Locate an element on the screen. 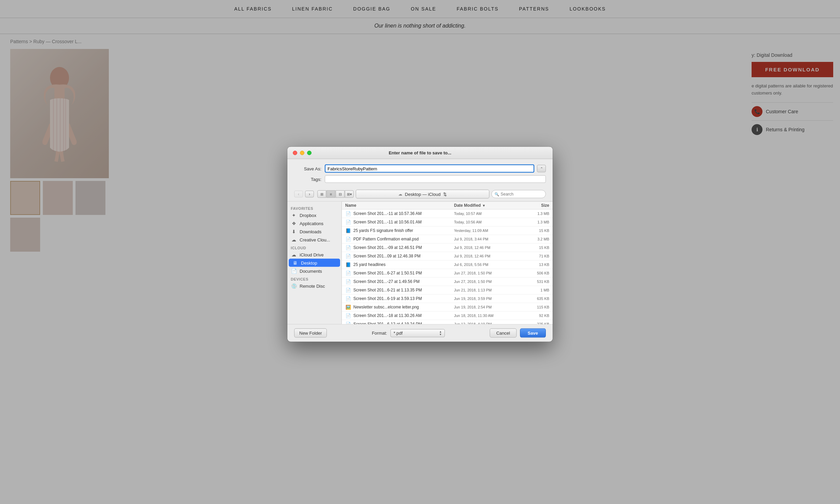 This screenshot has width=840, height=504. file-icon: 🖼️ is located at coordinates (348, 307).